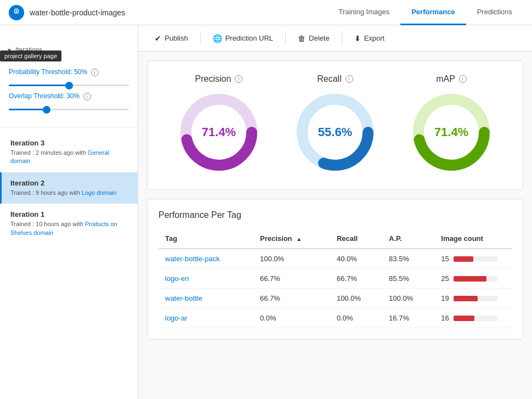 This screenshot has height=399, width=532. What do you see at coordinates (364, 13) in the screenshot?
I see `nav-training-images: Training Images` at bounding box center [364, 13].